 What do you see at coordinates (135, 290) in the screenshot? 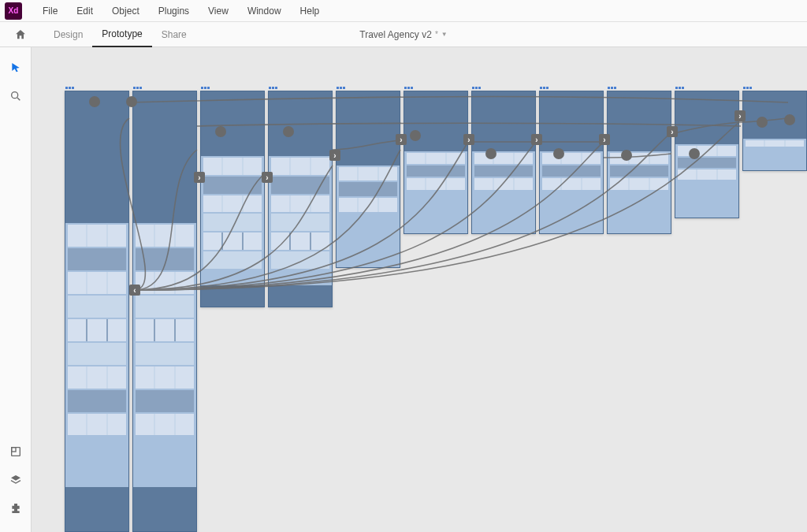
I see `flow-home-node` at bounding box center [135, 290].